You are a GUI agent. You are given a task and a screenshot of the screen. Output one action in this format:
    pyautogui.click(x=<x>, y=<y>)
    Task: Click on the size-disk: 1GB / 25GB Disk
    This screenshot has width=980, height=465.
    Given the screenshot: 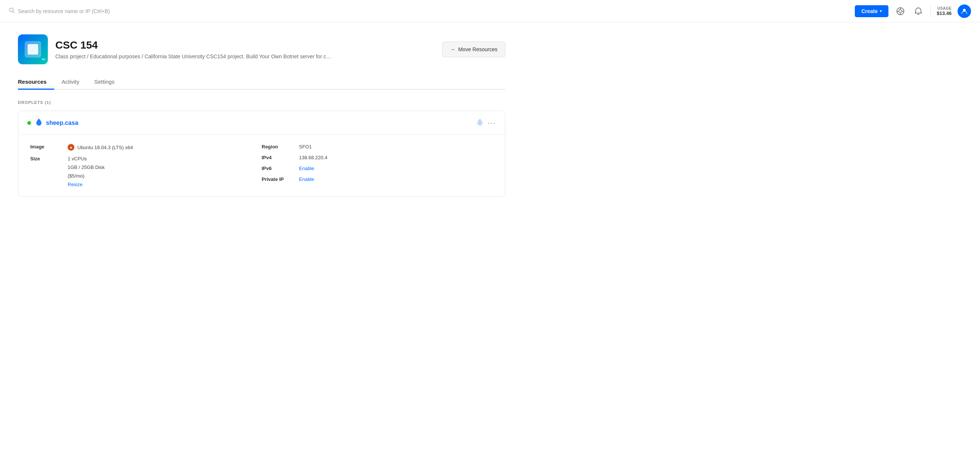 What is the action you would take?
    pyautogui.click(x=86, y=167)
    